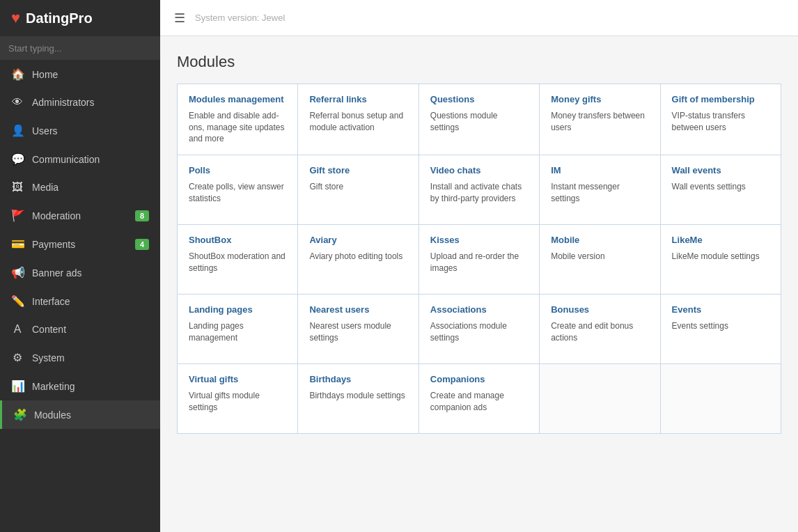 Image resolution: width=798 pixels, height=532 pixels. I want to click on sidebar-item-administrators: 👁Administrators, so click(80, 102).